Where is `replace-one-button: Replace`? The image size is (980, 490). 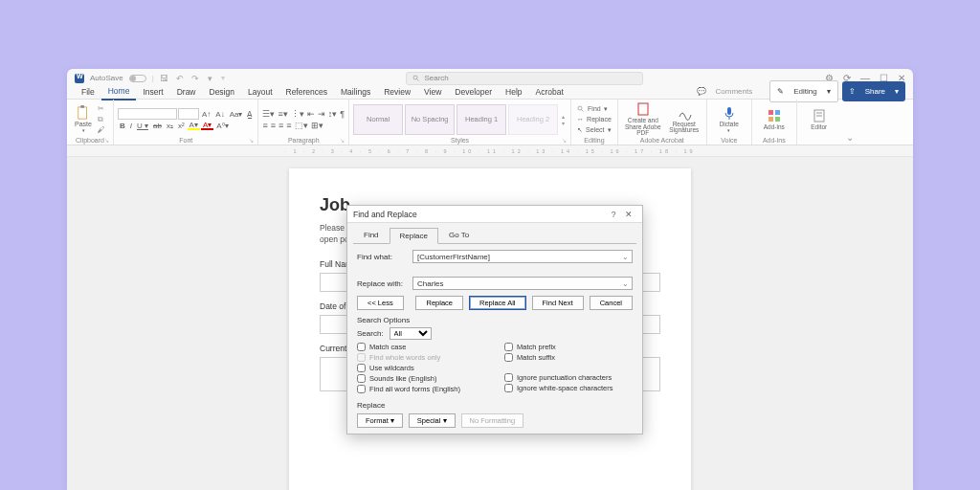
replace-one-button: Replace is located at coordinates (439, 302).